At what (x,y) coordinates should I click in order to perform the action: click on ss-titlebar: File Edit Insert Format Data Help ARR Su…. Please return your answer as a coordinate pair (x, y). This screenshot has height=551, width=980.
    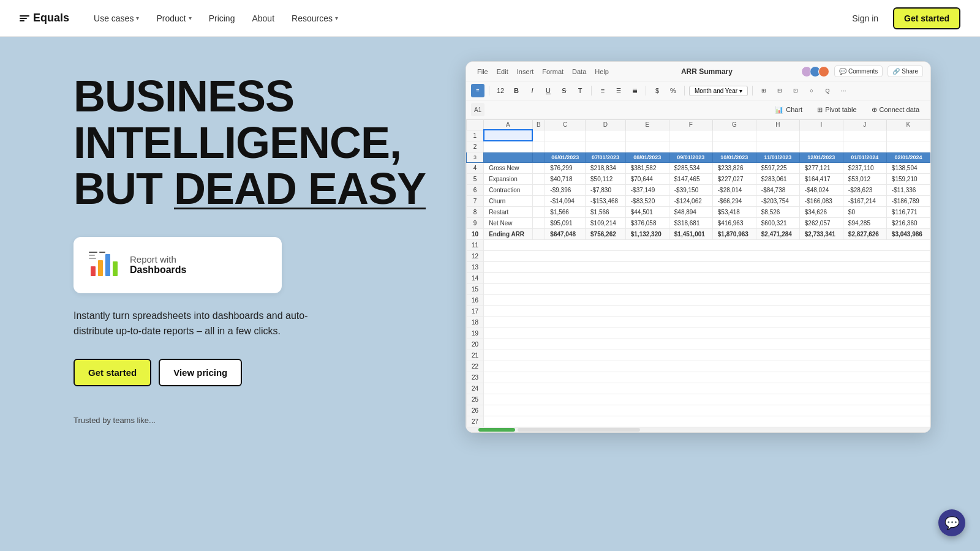
    Looking at the image, I should click on (698, 72).